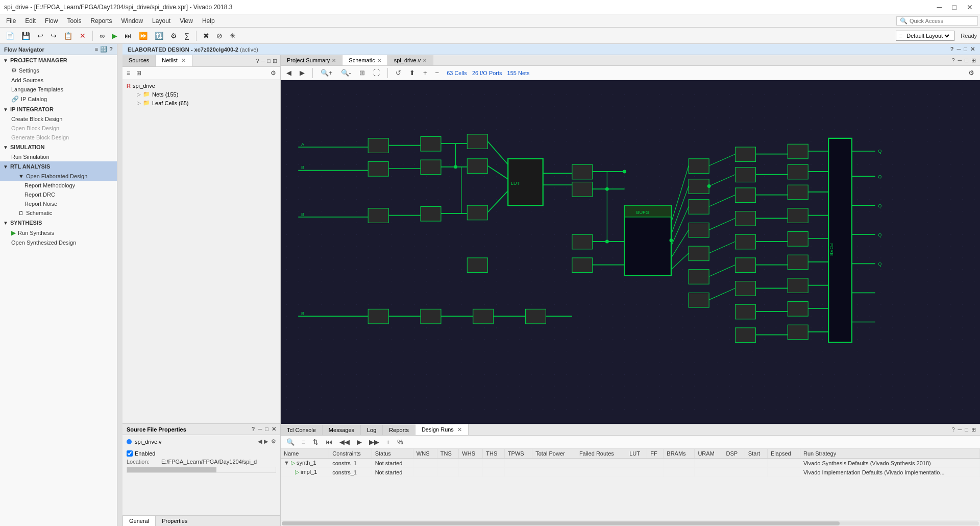  Describe the element at coordinates (400, 442) in the screenshot. I see `dr-percent-btn: %` at that location.